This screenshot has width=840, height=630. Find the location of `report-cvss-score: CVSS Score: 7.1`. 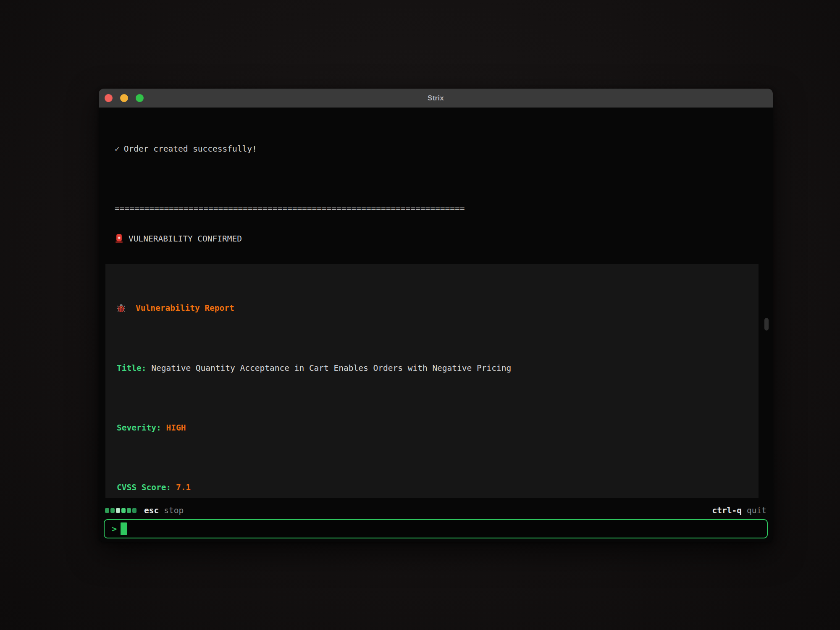

report-cvss-score: CVSS Score: 7.1 is located at coordinates (432, 488).